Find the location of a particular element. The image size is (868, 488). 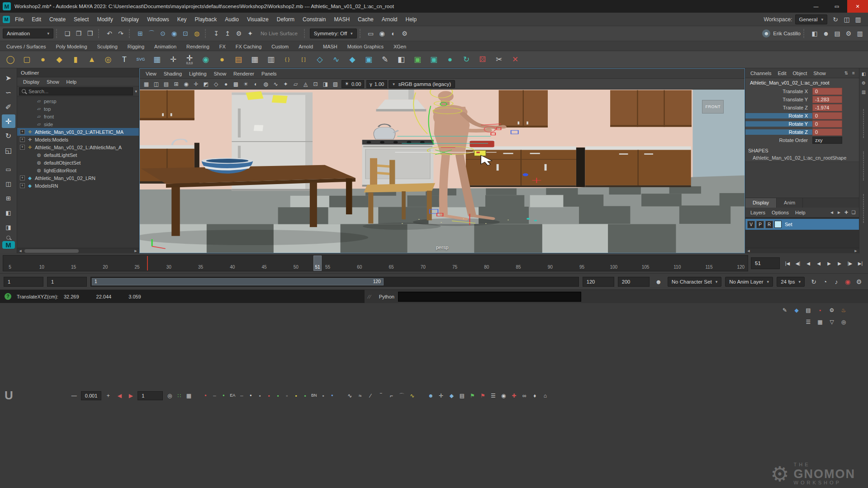

gamma-field: γ 1.00 is located at coordinates (377, 84).